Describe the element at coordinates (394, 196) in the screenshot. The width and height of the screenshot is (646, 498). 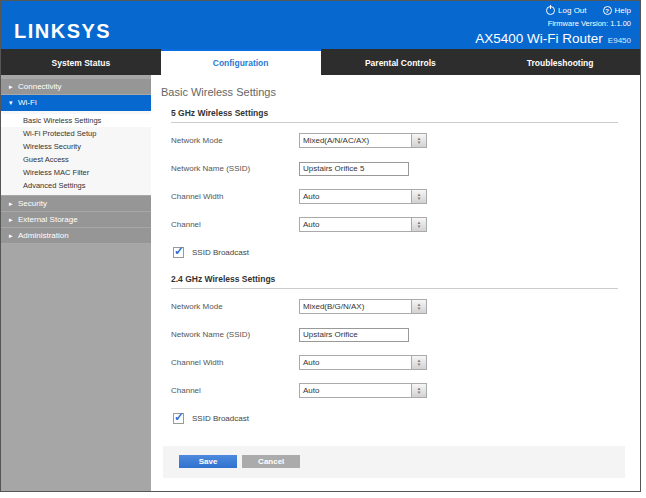
I see `field-row-channel-width-5ghz: Channel Width Auto ▲▼` at that location.